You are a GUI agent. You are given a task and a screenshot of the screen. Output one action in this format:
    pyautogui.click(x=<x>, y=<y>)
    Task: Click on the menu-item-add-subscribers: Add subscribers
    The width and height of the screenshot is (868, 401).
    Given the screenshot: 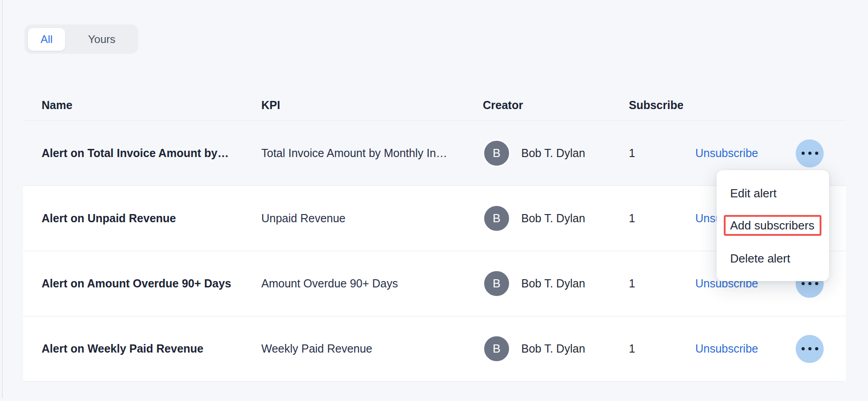 What is the action you would take?
    pyautogui.click(x=772, y=225)
    